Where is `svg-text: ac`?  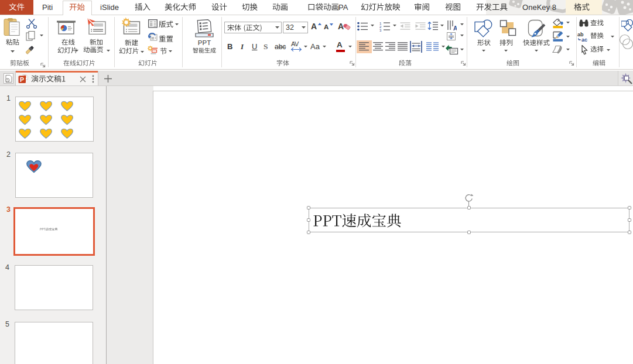 svg-text: ac is located at coordinates (584, 40).